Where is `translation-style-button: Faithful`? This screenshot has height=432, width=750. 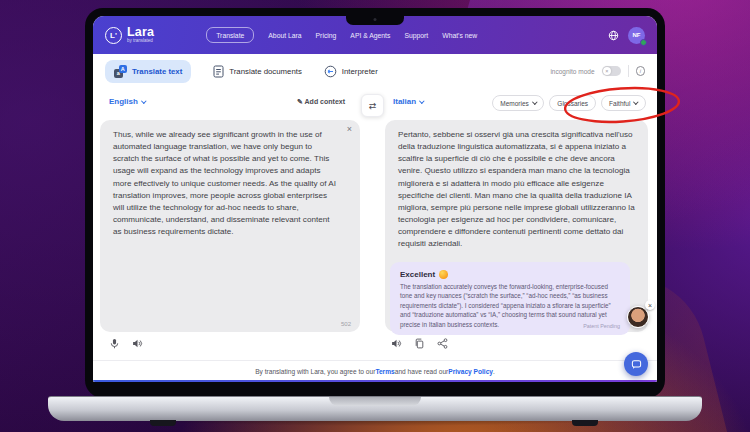 translation-style-button: Faithful is located at coordinates (624, 103).